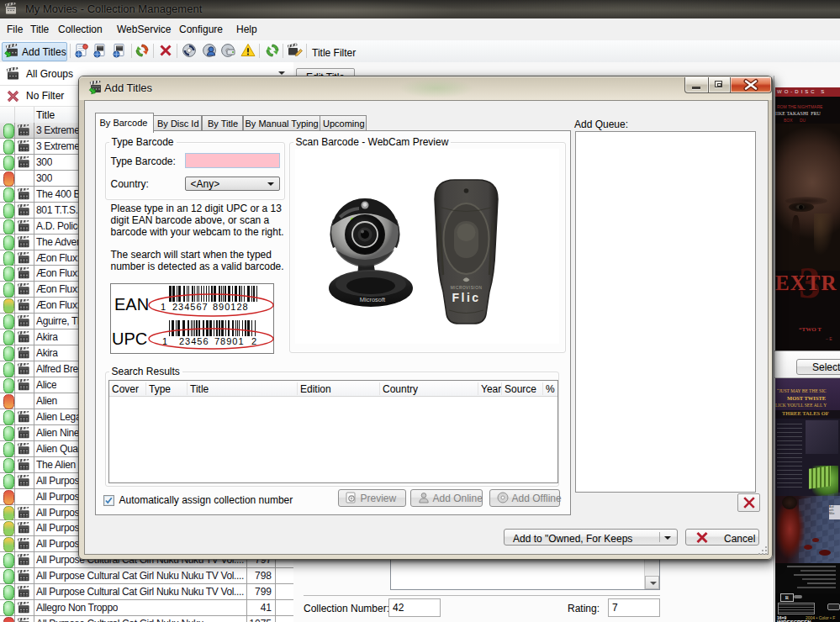 The height and width of the screenshot is (622, 840). I want to click on svg-text: Flic, so click(466, 298).